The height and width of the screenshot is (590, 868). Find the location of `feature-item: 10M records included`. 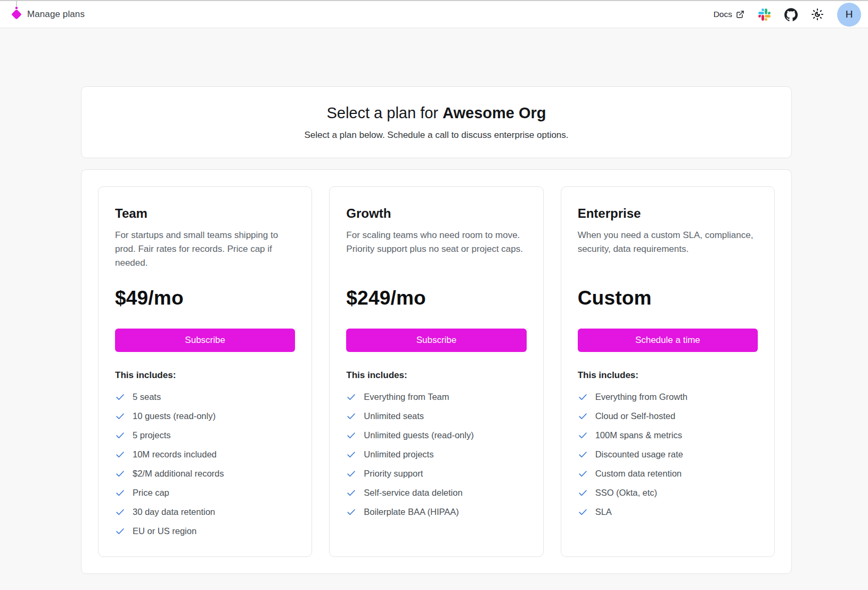

feature-item: 10M records included is located at coordinates (205, 454).